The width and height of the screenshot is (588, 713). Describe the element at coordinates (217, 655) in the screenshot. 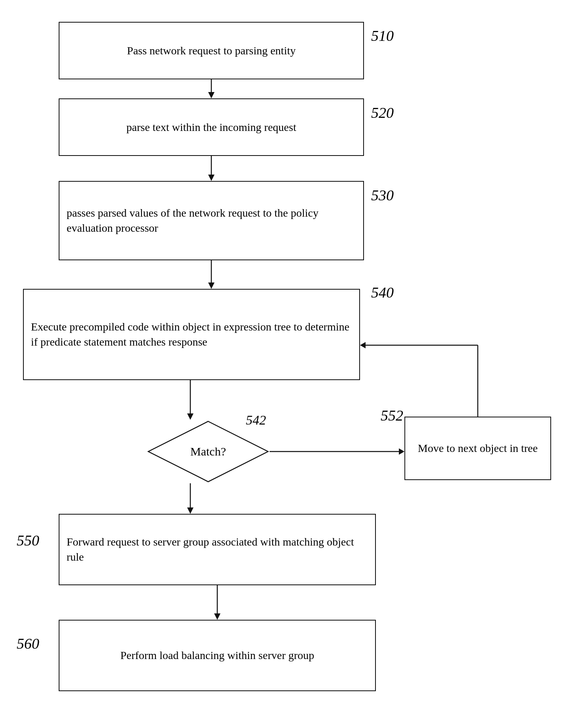

I see `box-560: Perform load balancing within server gro…` at that location.